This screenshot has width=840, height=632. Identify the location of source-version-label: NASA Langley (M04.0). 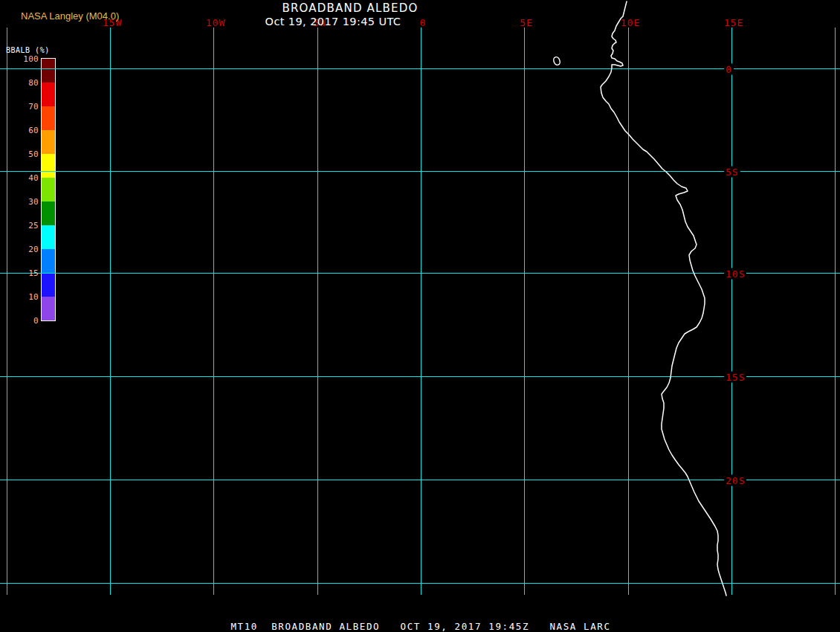
(70, 16).